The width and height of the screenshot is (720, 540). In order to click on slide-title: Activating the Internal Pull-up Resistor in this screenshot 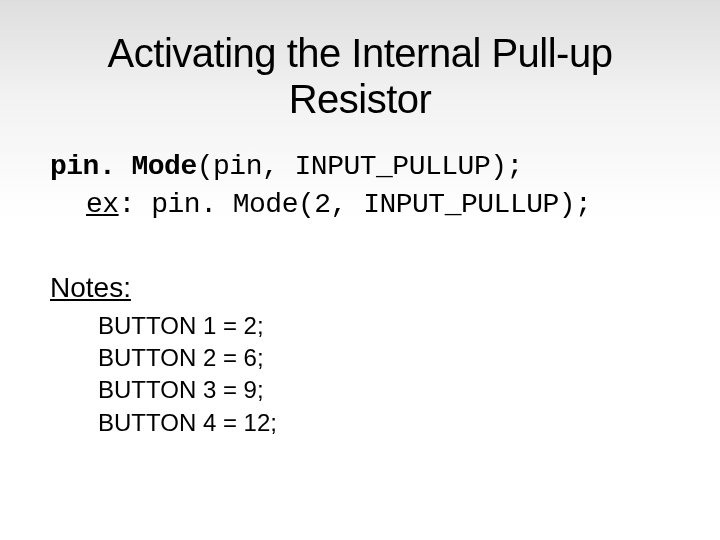, I will do `click(360, 76)`.